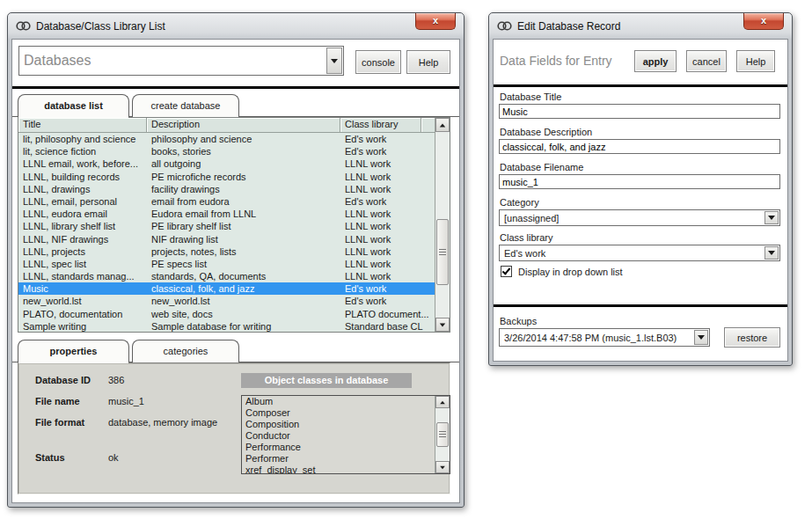 This screenshot has width=812, height=527. What do you see at coordinates (244, 177) in the screenshot?
I see `table-cell: PE microfiche records` at bounding box center [244, 177].